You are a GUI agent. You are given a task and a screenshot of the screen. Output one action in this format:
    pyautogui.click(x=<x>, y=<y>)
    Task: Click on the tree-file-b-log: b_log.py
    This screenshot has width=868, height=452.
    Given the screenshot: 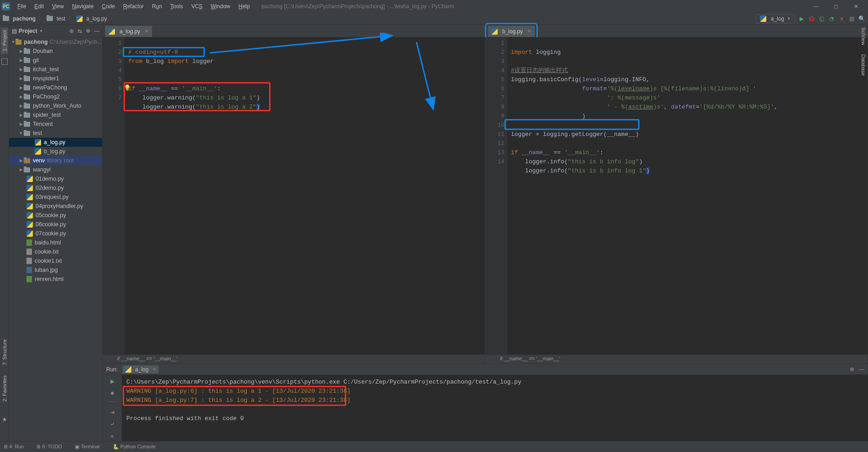 What is the action you would take?
    pyautogui.click(x=56, y=151)
    